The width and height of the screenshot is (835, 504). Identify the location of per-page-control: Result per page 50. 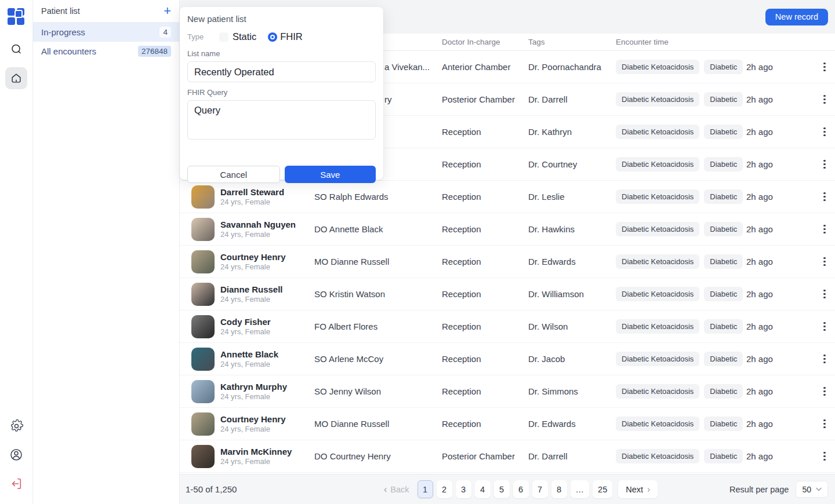
(779, 489).